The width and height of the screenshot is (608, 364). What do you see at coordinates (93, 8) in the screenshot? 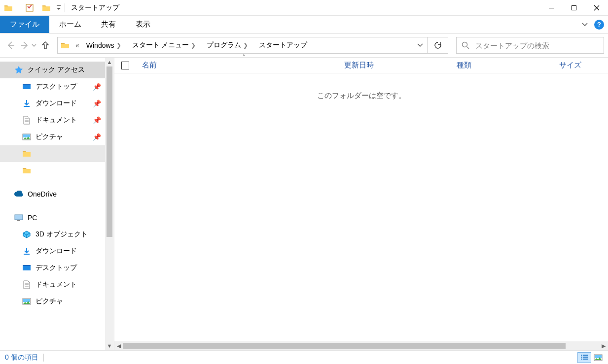
I see `window-title: スタートアップ` at bounding box center [93, 8].